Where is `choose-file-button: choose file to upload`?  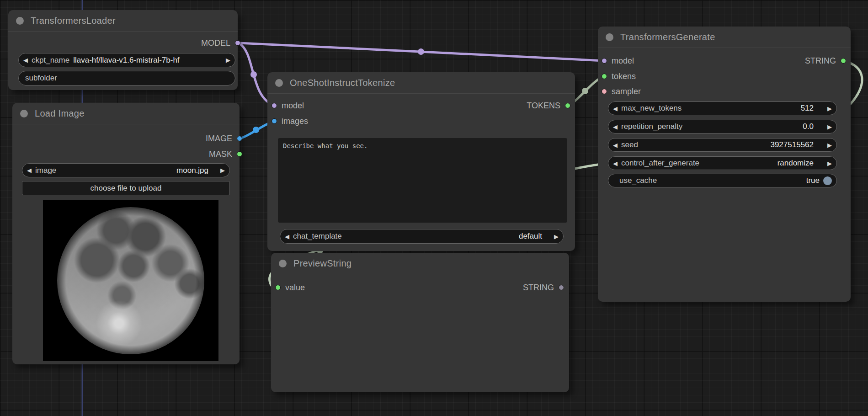
choose-file-button: choose file to upload is located at coordinates (126, 188).